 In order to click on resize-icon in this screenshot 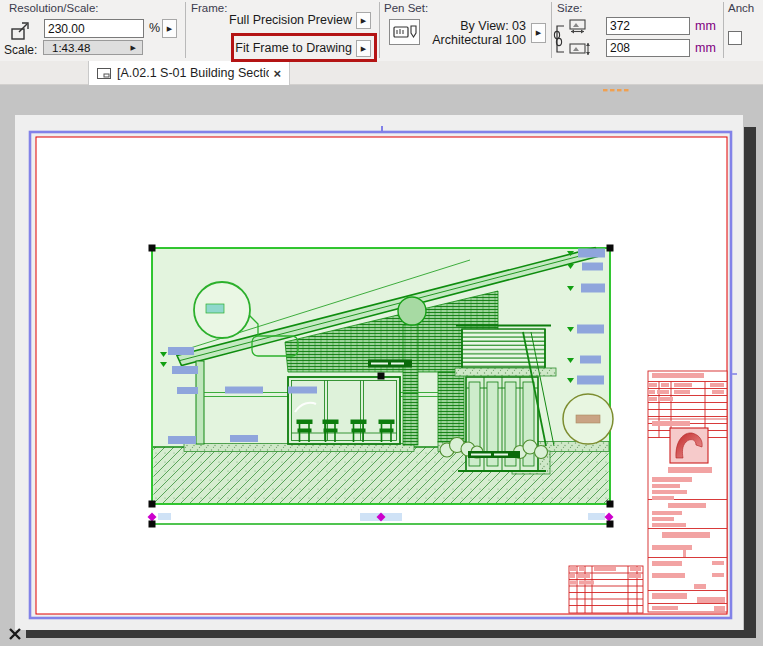, I will do `click(20, 31)`.